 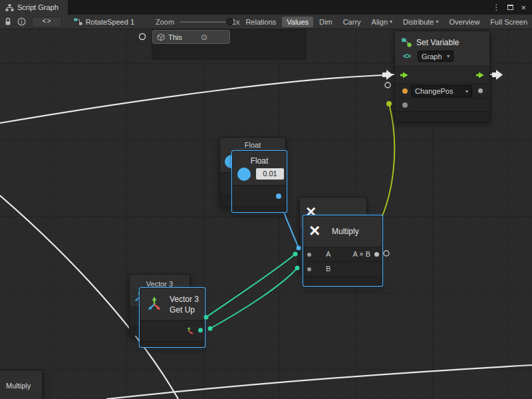 What do you see at coordinates (110, 22) in the screenshot?
I see `graph-name: RotateSpeed 1` at bounding box center [110, 22].